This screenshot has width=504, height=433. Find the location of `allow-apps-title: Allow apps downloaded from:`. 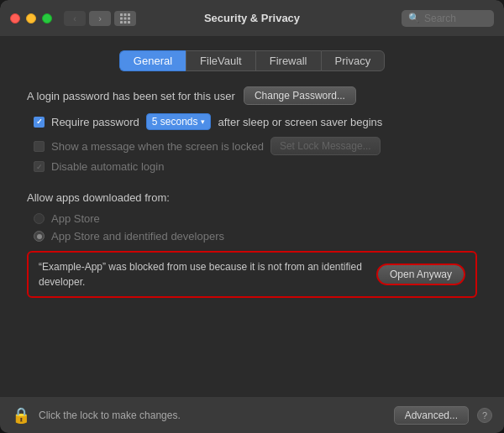

allow-apps-title: Allow apps downloaded from: is located at coordinates (252, 198).